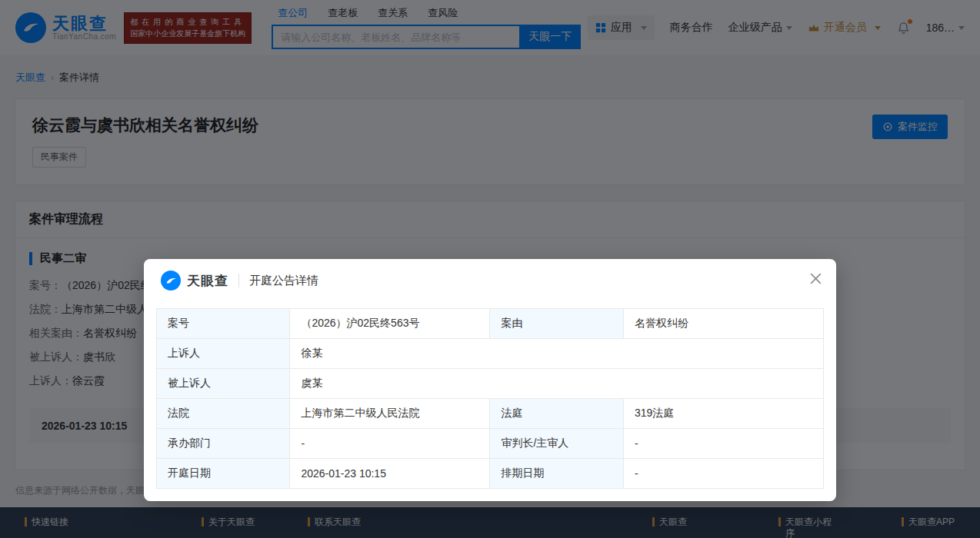 This screenshot has width=980, height=538. What do you see at coordinates (557, 473) in the screenshot?
I see `label-schedule-date: 排期日期` at bounding box center [557, 473].